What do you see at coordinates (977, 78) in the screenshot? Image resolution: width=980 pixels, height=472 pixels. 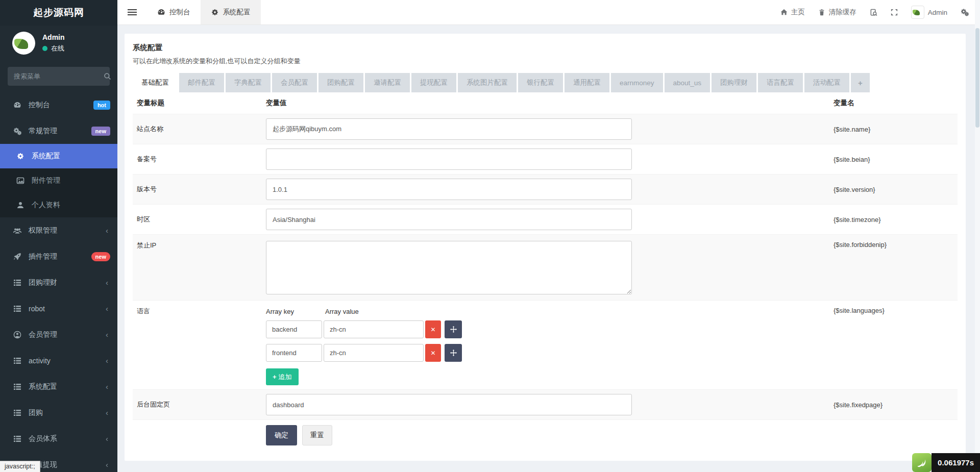 I see `scrollbar-thumb` at bounding box center [977, 78].